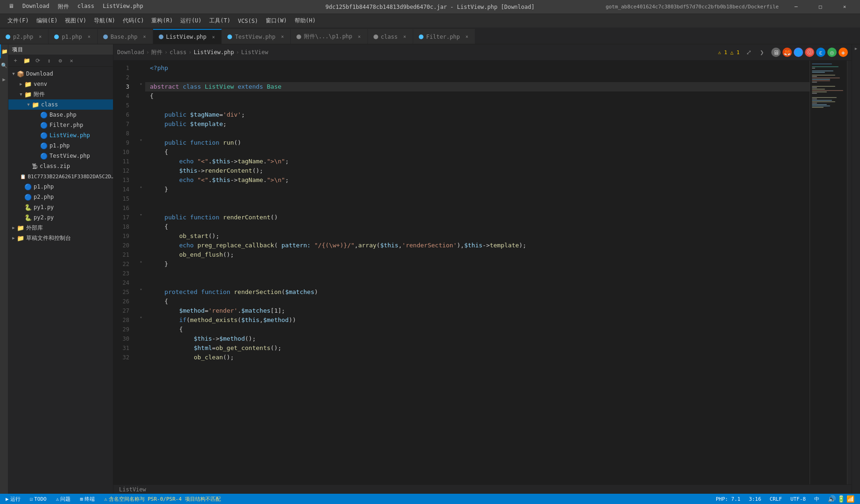 This screenshot has height=504, width=860. What do you see at coordinates (123, 7) in the screenshot?
I see `filename-tab: ListView.php` at bounding box center [123, 7].